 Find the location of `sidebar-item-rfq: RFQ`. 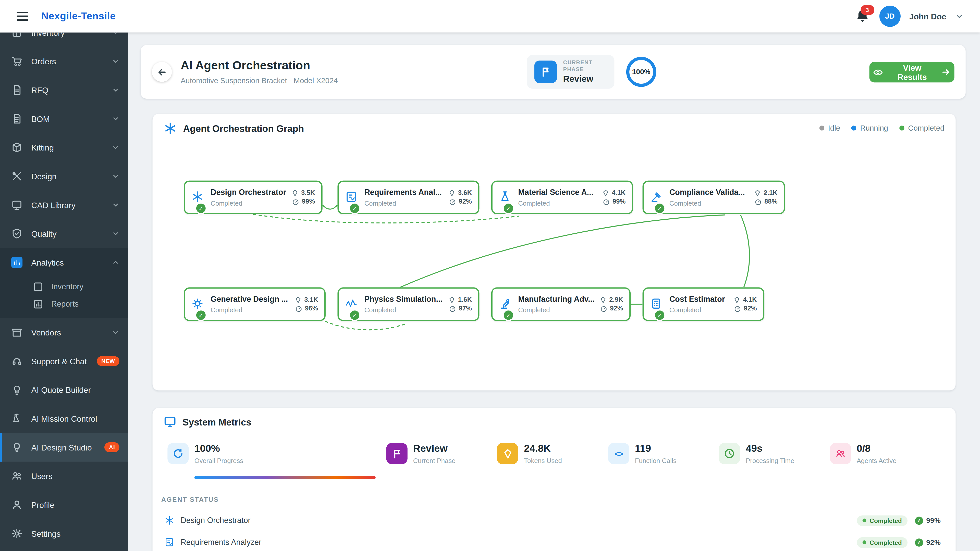

sidebar-item-rfq: RFQ is located at coordinates (64, 90).